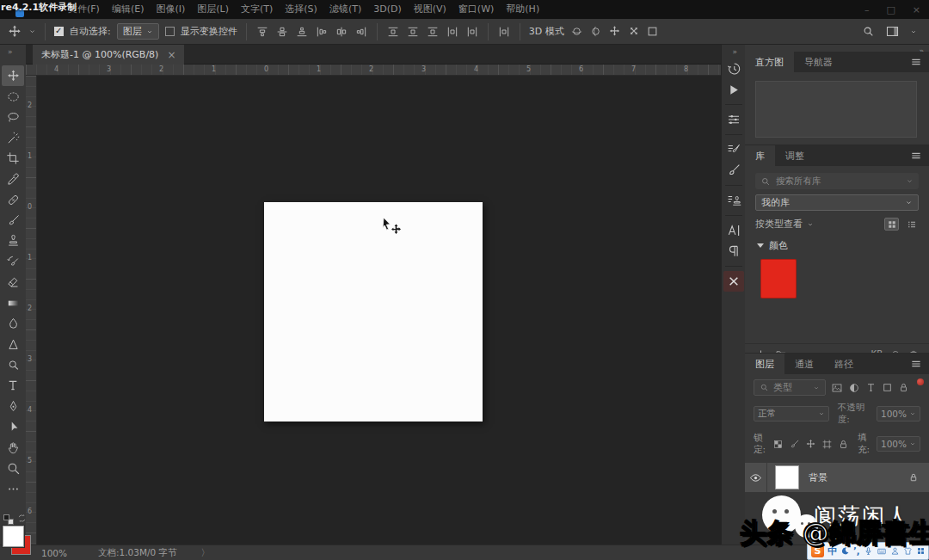 The image size is (929, 560). I want to click on dock-collapse-icon: », so click(735, 52).